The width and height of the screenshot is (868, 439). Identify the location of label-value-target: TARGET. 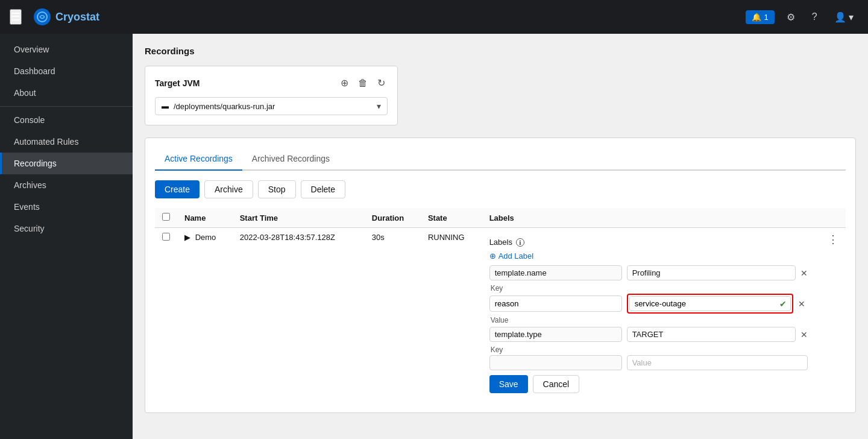
(711, 334).